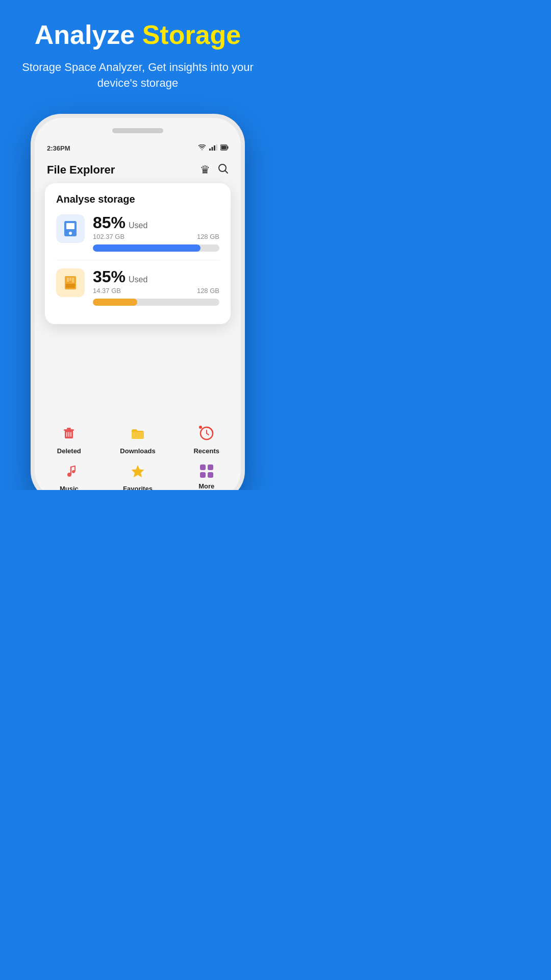  I want to click on sdcard-used-gb: 14.37 GB, so click(107, 291).